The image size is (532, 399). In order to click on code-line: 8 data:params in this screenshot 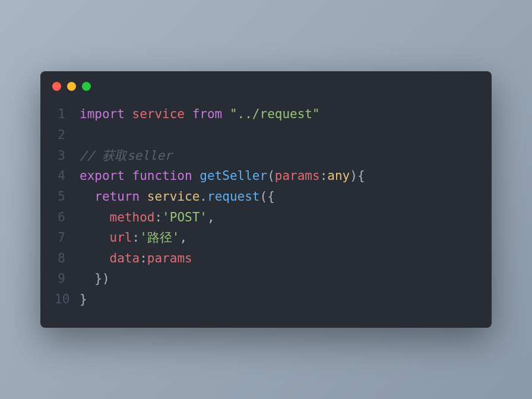, I will do `click(266, 259)`.